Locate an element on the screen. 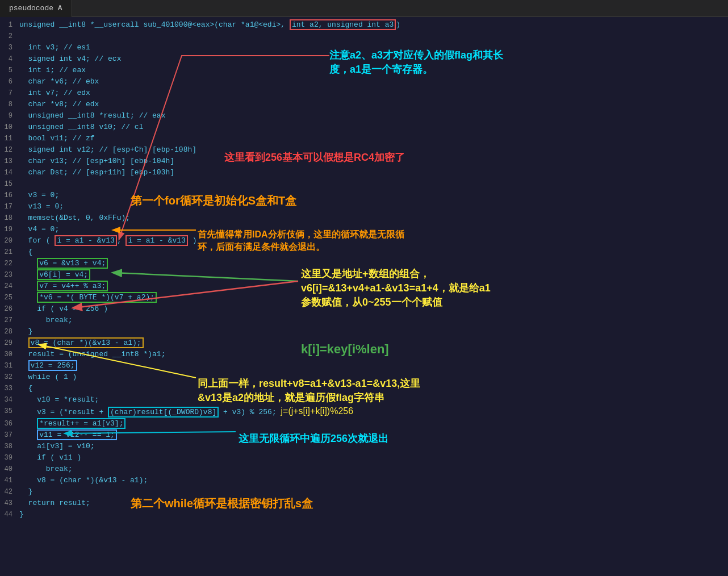 The height and width of the screenshot is (576, 728). code-line-27: 27 break; is located at coordinates (364, 320).